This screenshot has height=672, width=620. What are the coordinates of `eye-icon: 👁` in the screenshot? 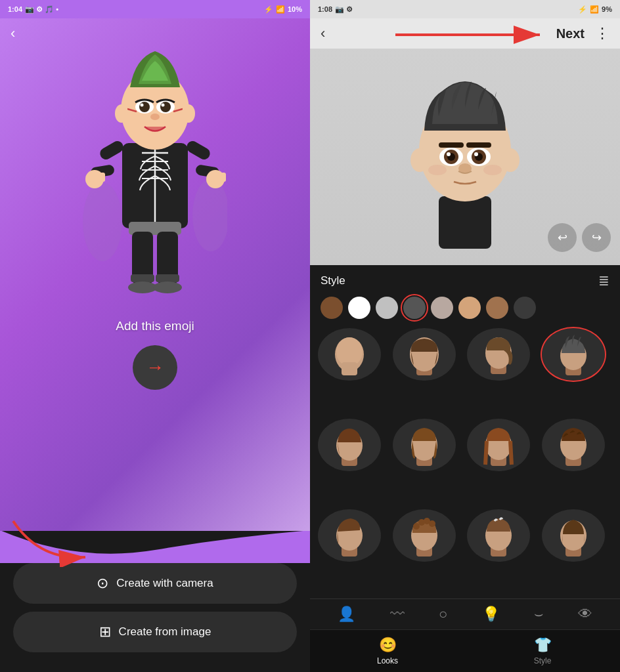 It's located at (585, 614).